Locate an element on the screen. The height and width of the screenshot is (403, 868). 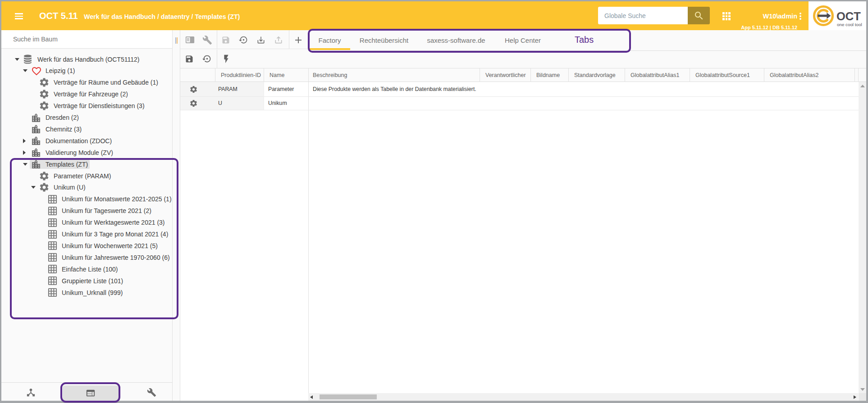
svg-text: OCT is located at coordinates (849, 16).